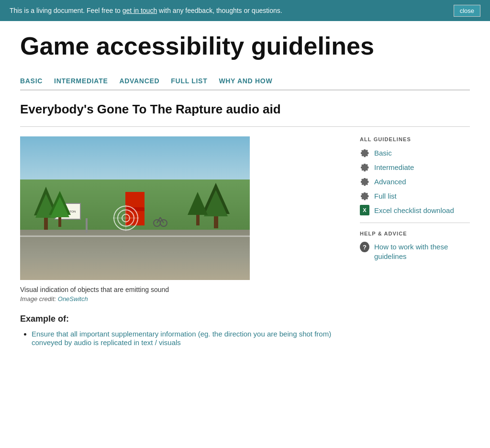  I want to click on example-heading: Example of:, so click(180, 319).